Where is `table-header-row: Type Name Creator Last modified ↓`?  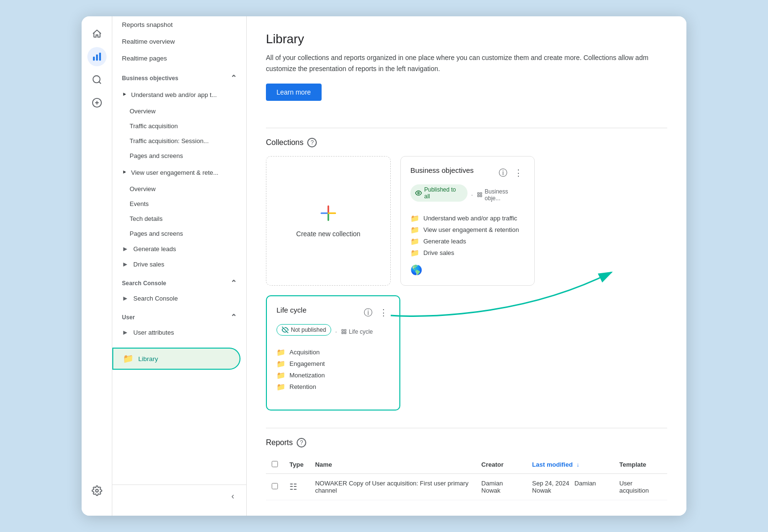
table-header-row: Type Name Creator Last modified ↓ is located at coordinates (467, 465).